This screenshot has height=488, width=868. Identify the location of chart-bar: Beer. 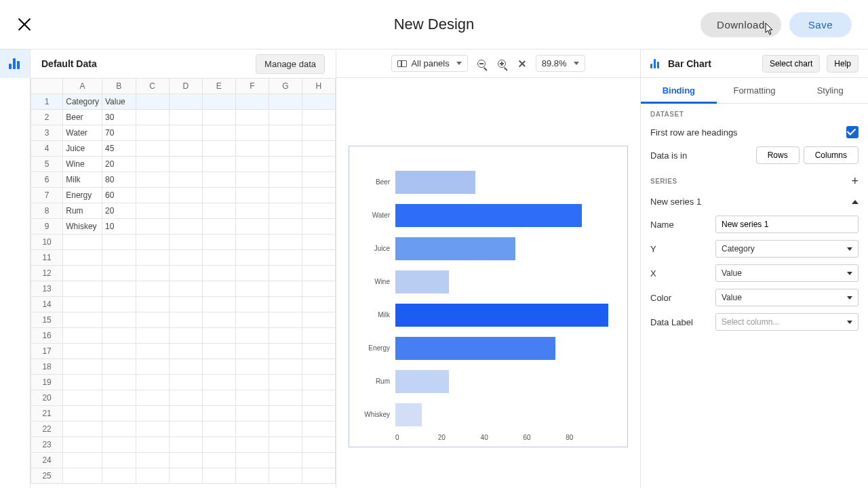
(481, 182).